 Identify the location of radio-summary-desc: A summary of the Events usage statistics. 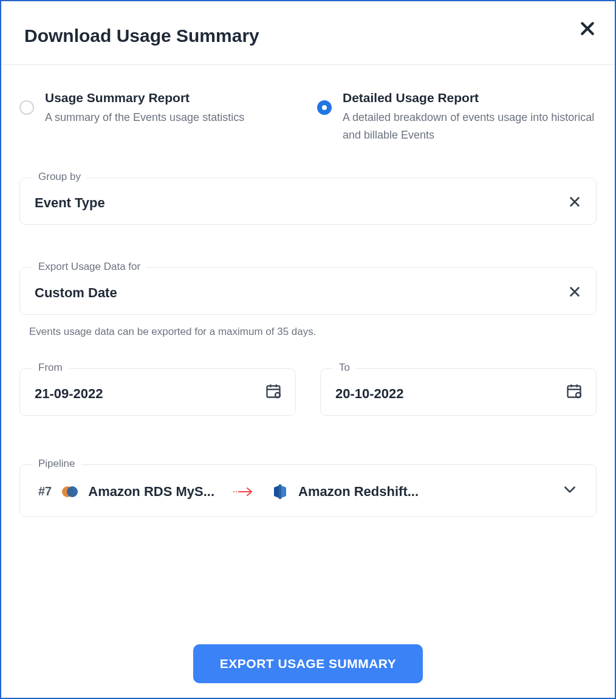
(145, 118).